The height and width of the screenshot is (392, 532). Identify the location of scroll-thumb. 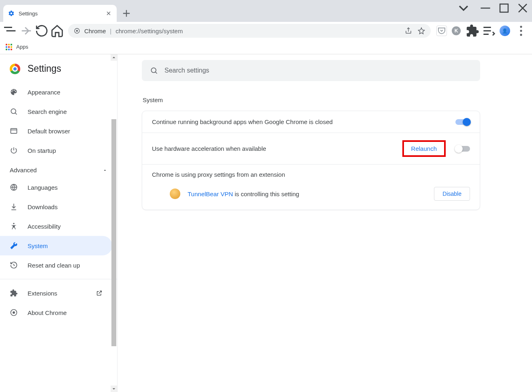
(114, 233).